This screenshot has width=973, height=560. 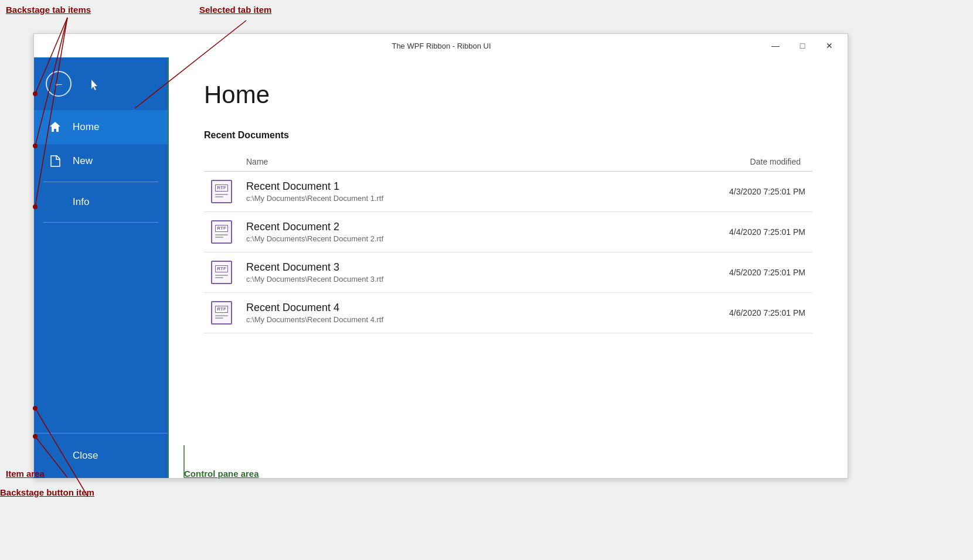 What do you see at coordinates (101, 202) in the screenshot?
I see `sidebar-item-info: Info` at bounding box center [101, 202].